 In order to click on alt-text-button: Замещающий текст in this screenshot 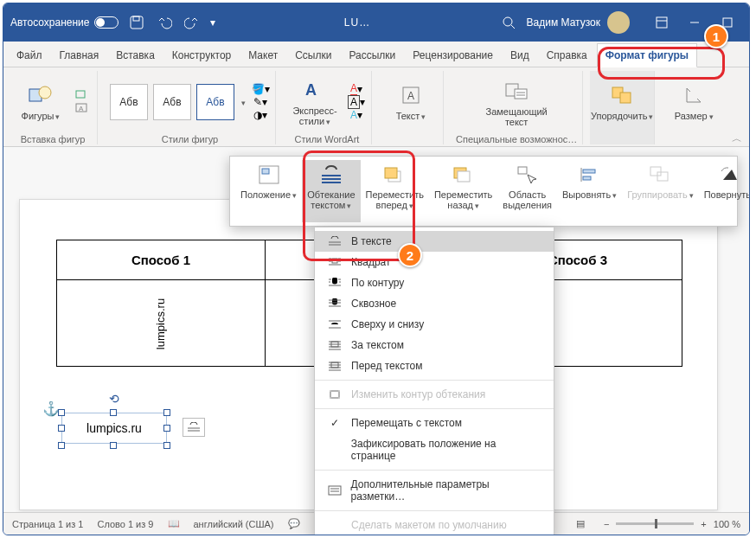, I will do `click(516, 102)`.